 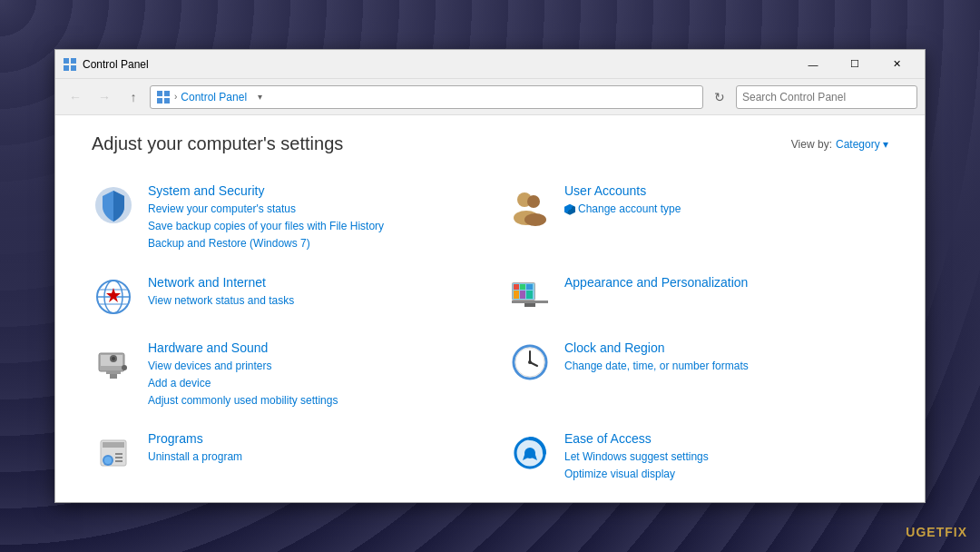 I want to click on ease-access-link-2: Optimize visual display, so click(x=726, y=474).